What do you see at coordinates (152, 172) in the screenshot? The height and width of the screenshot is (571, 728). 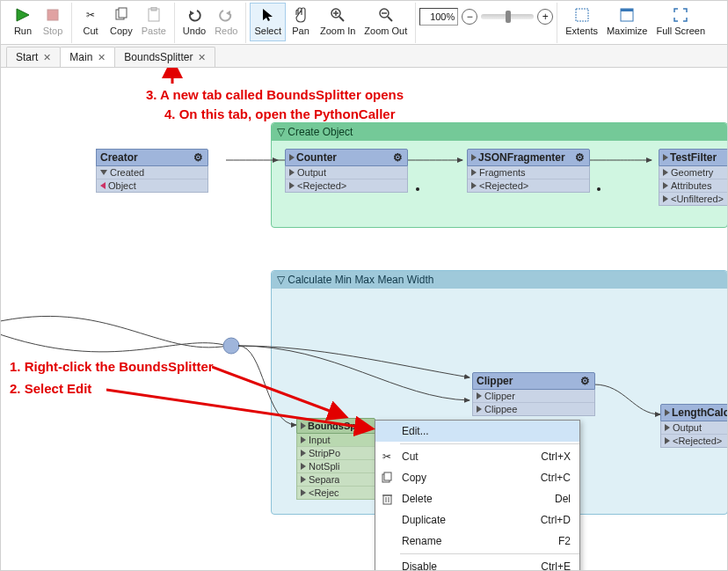 I see `port: Created` at bounding box center [152, 172].